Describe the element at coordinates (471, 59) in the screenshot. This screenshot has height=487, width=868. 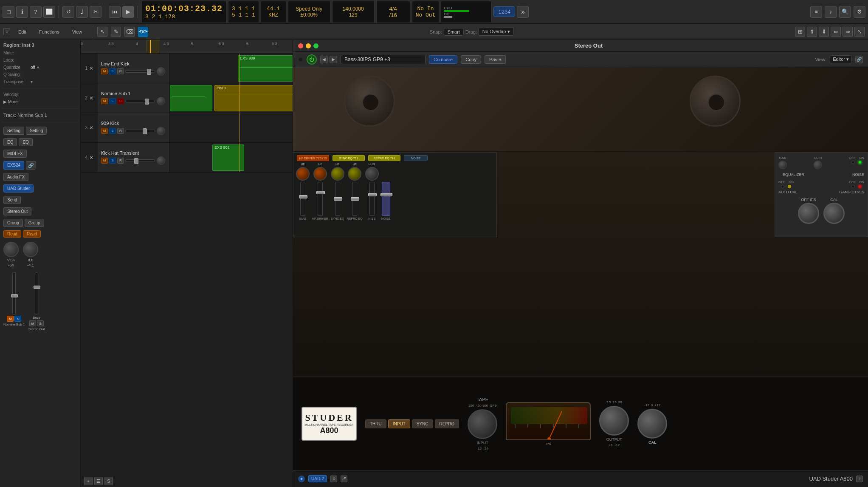
I see `copy-btn: Copy` at that location.